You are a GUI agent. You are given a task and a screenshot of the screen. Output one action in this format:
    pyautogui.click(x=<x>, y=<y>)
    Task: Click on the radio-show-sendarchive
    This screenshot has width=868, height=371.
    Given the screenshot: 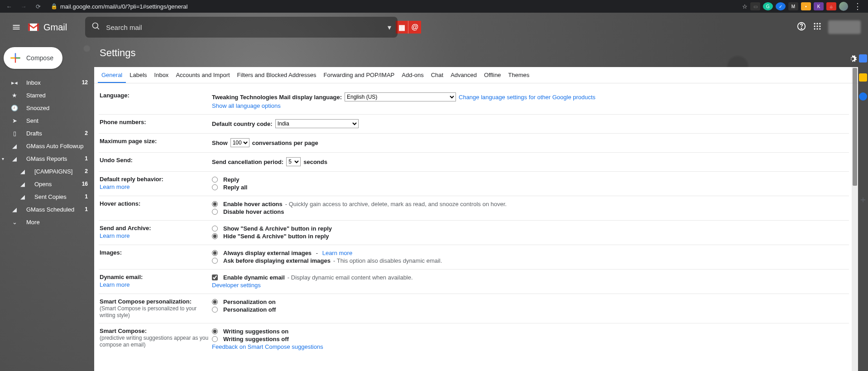 What is the action you would take?
    pyautogui.click(x=215, y=228)
    